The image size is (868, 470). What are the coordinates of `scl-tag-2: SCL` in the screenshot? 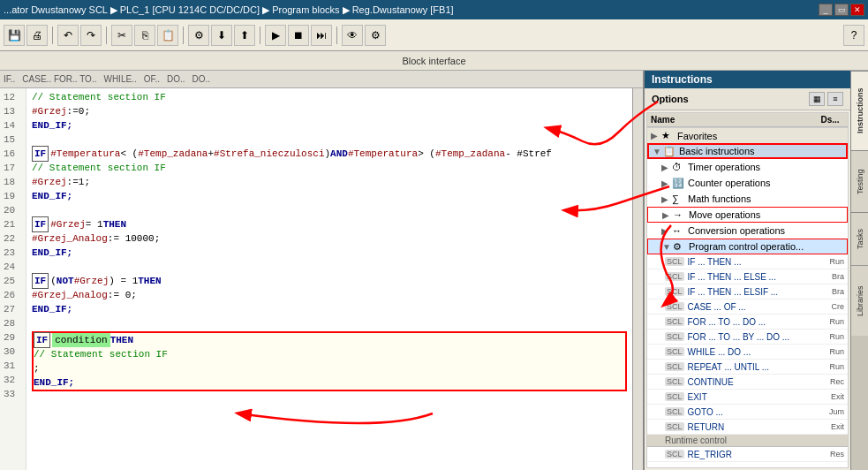 It's located at (675, 277).